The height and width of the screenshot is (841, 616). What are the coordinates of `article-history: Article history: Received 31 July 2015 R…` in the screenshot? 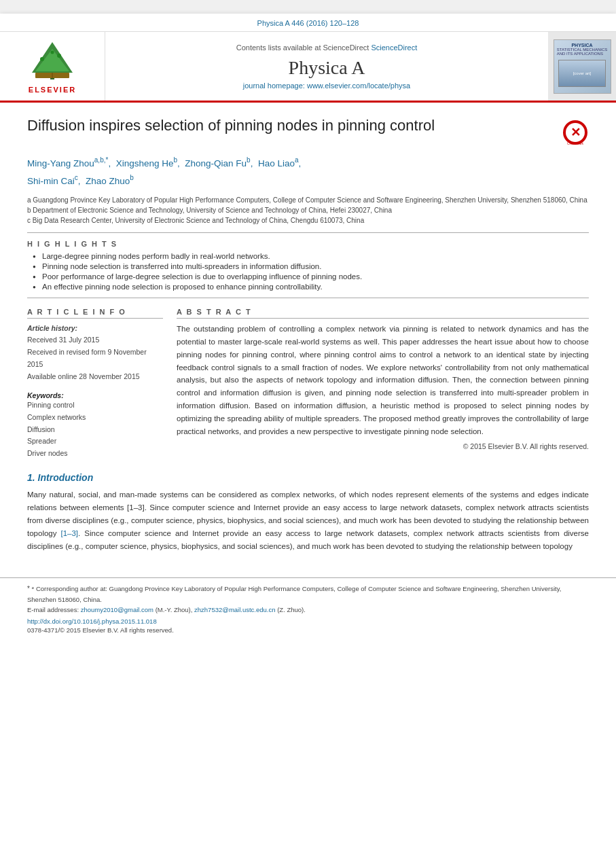 It's located at (95, 353).